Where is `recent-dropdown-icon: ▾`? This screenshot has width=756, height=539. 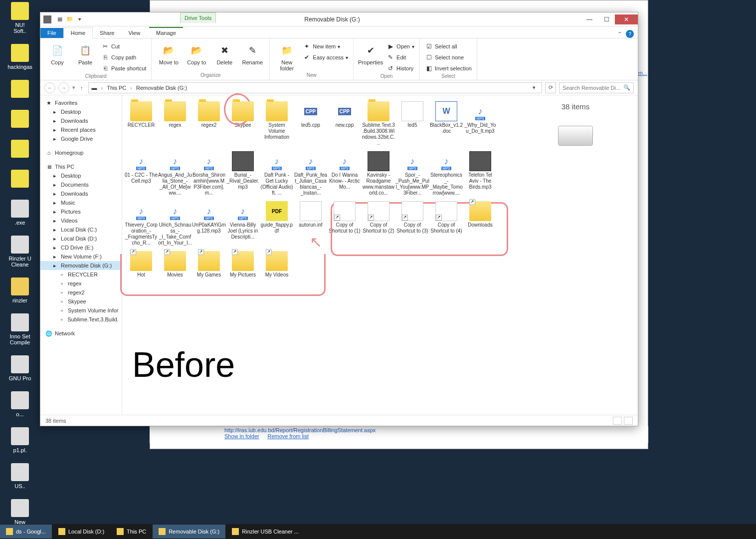
recent-dropdown-icon: ▾ is located at coordinates (74, 88).